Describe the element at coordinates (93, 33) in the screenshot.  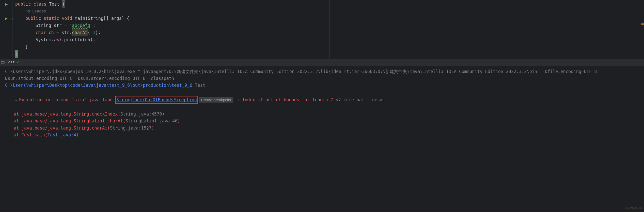
I see `number: -1` at that location.